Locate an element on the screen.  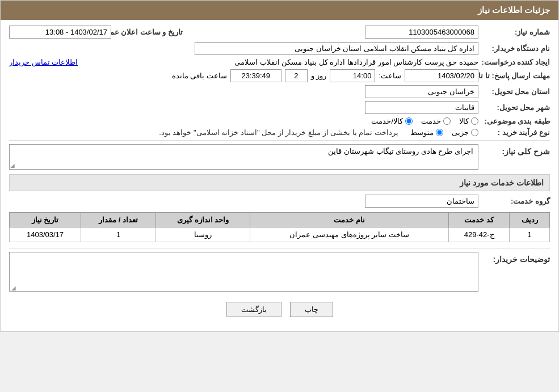
deadline-days: 2 is located at coordinates (296, 76).